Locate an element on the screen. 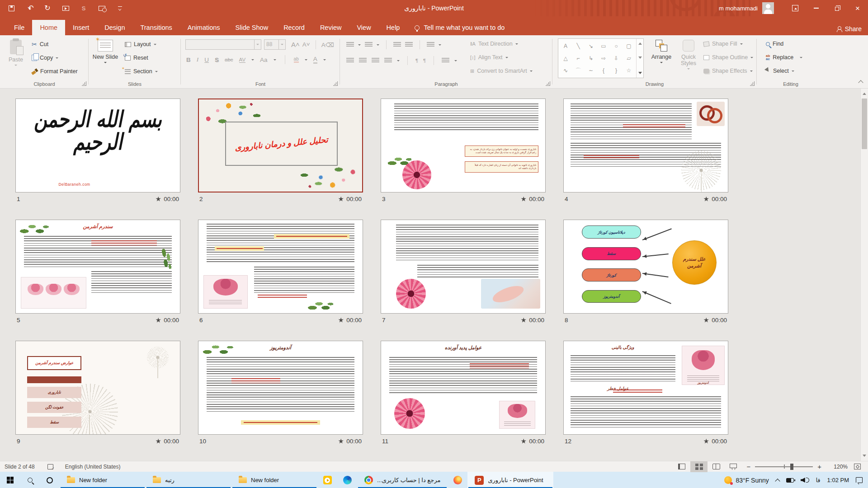  tab-help: Help is located at coordinates (393, 28).